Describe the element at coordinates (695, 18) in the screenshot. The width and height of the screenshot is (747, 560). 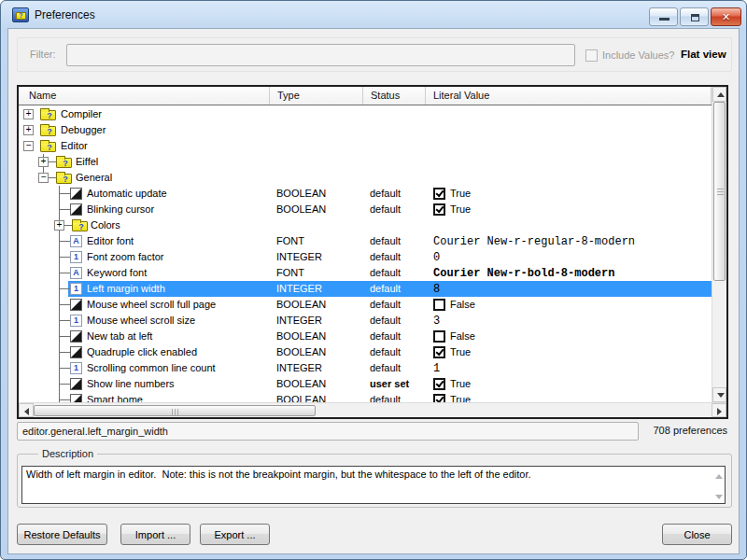
I see `maximize-icon` at that location.